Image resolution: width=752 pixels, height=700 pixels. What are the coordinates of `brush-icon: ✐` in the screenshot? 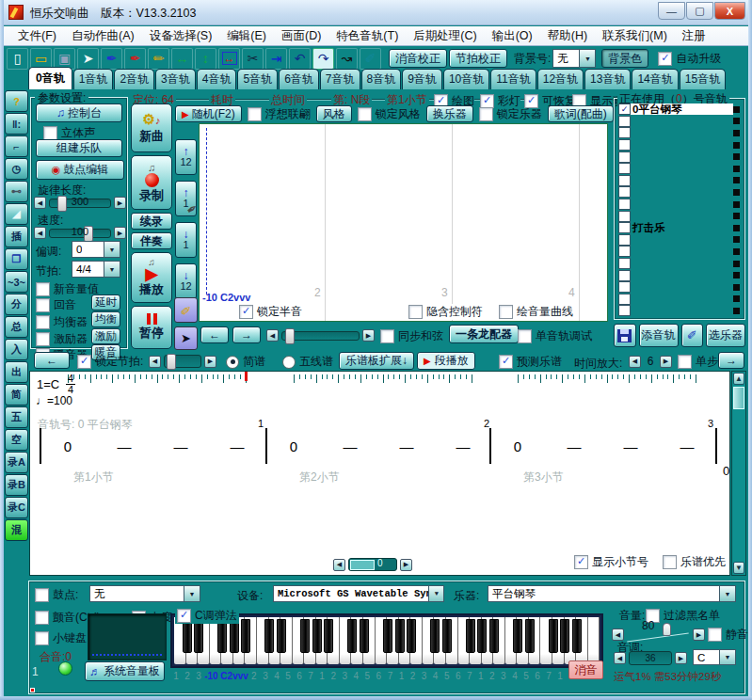 It's located at (371, 58).